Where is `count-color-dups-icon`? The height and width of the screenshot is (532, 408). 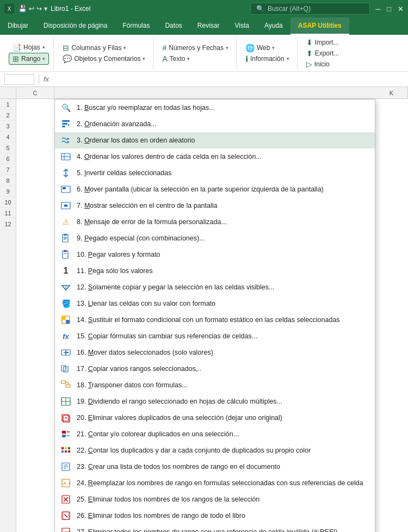
count-color-dups-icon is located at coordinates (66, 434).